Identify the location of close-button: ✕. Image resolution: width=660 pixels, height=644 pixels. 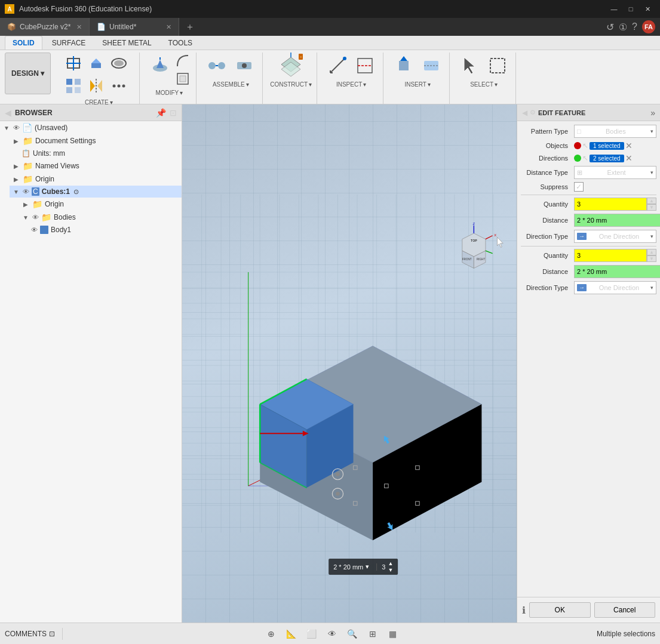
(647, 9).